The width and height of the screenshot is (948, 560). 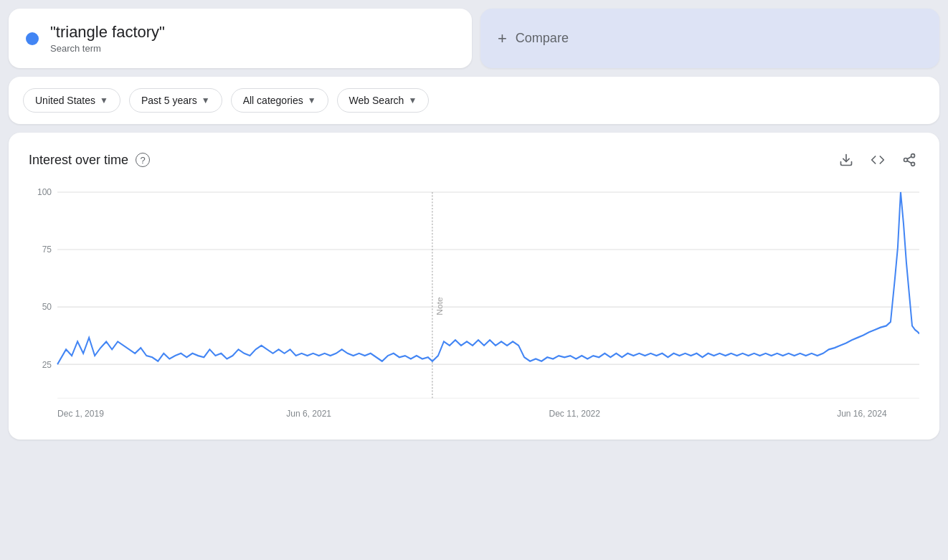 I want to click on chart-header: Interest over time ?, so click(x=474, y=160).